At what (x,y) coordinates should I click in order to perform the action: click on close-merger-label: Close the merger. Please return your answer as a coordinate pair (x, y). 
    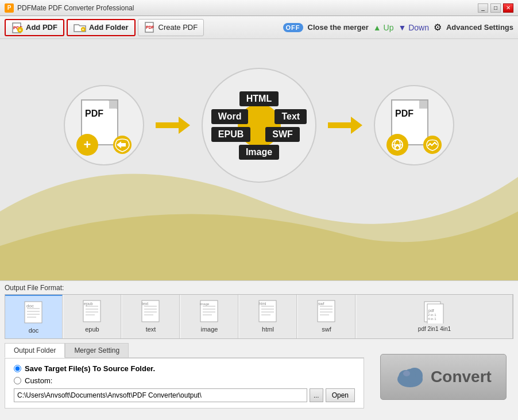
    Looking at the image, I should click on (338, 28).